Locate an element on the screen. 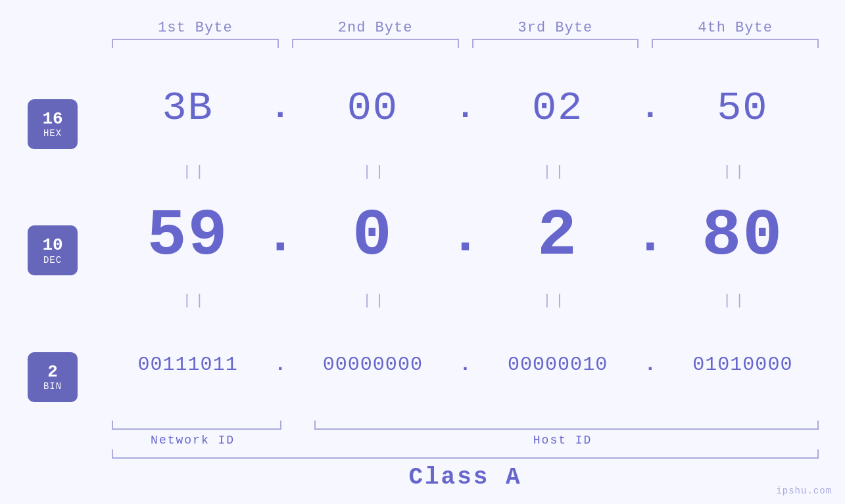  equals-2-2: || is located at coordinates (375, 301).